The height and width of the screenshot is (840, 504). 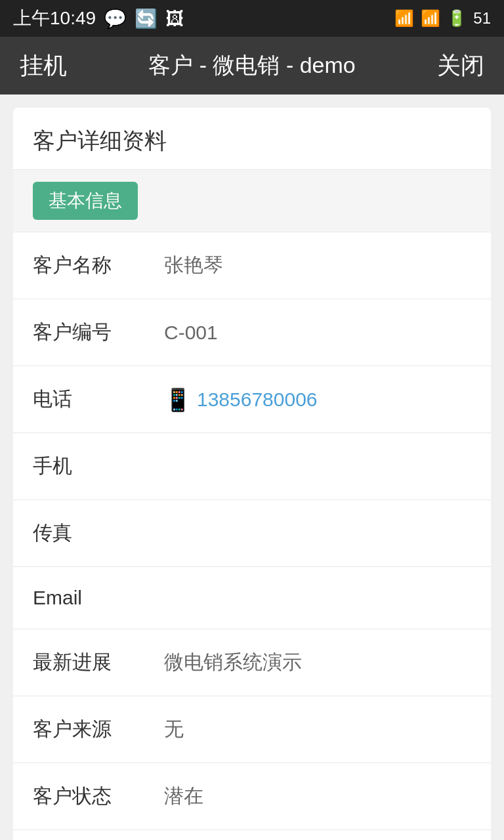 I want to click on info-row-9: 最后通话状态电话停机, so click(x=252, y=835).